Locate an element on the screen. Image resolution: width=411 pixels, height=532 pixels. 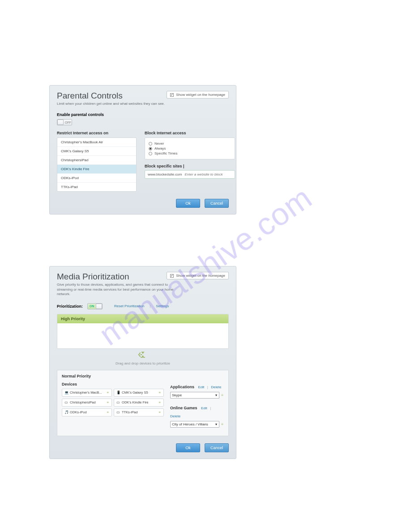
radio-specific: Specific Times is located at coordinates (190, 153).